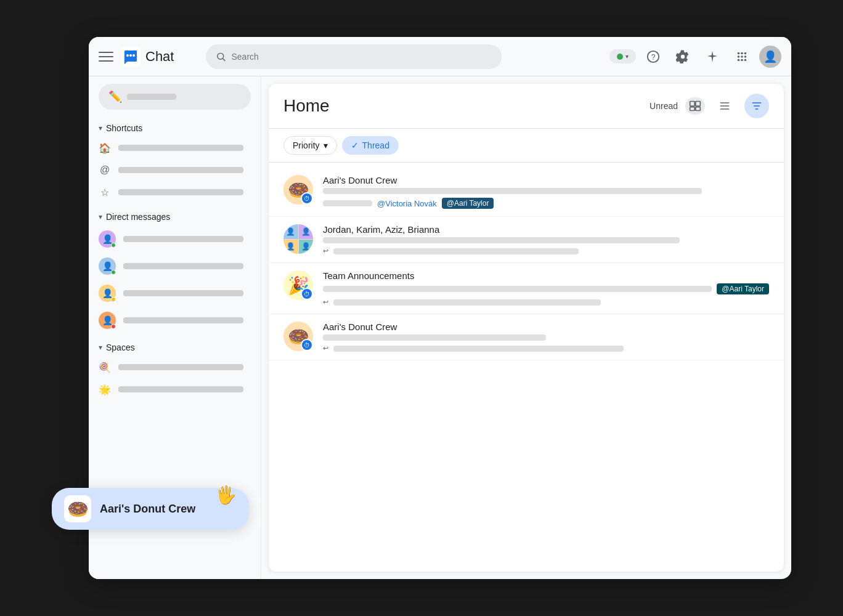 Image resolution: width=843 pixels, height=616 pixels. Describe the element at coordinates (160, 57) in the screenshot. I see `app-title: Chat` at that location.